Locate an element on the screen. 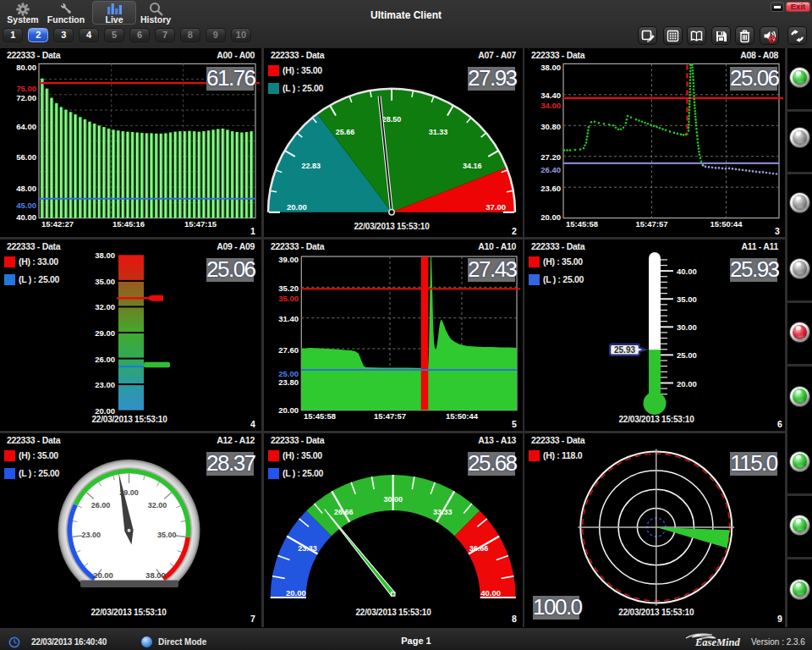 The width and height of the screenshot is (812, 650). svg-text: 27.60 is located at coordinates (288, 350).